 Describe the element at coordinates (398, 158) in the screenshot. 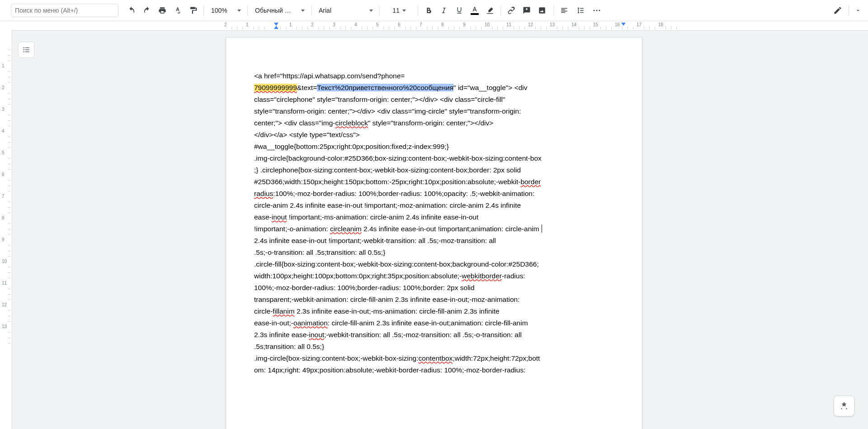

I see `doc-text: .img-circle{background-color:#25D366;box…` at that location.